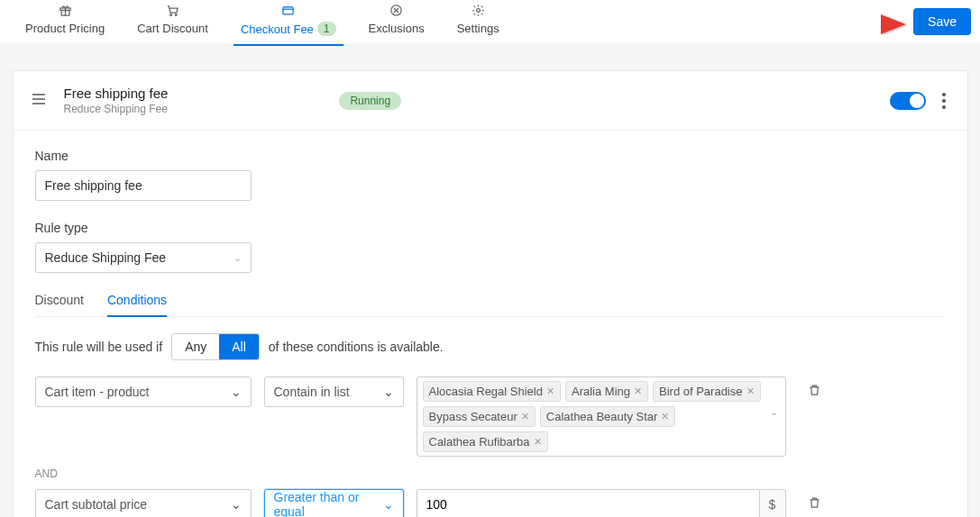 The height and width of the screenshot is (517, 980). I want to click on condition-field-value: Cart subtotal price, so click(96, 504).